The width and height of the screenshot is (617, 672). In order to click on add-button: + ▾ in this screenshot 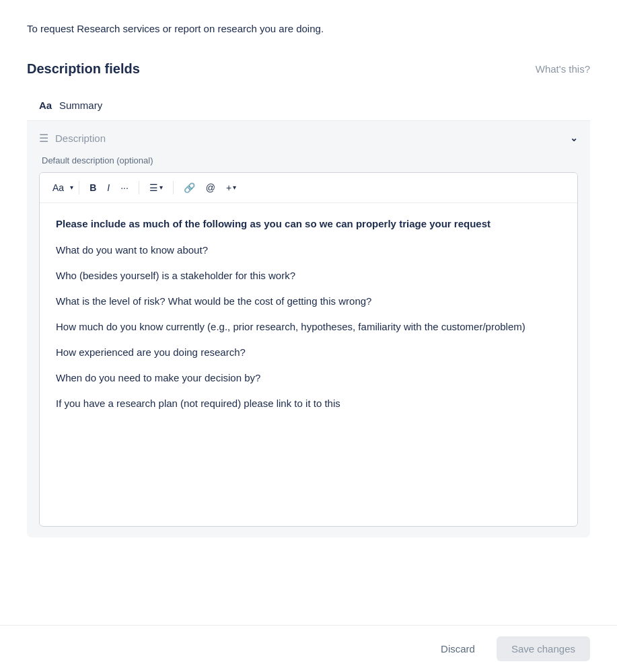, I will do `click(231, 188)`.